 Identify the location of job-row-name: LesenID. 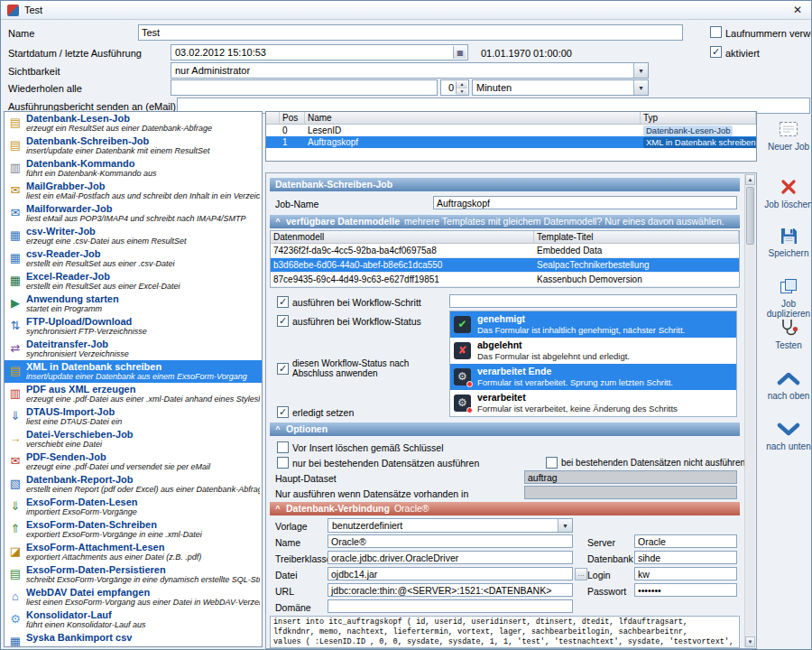
(473, 130).